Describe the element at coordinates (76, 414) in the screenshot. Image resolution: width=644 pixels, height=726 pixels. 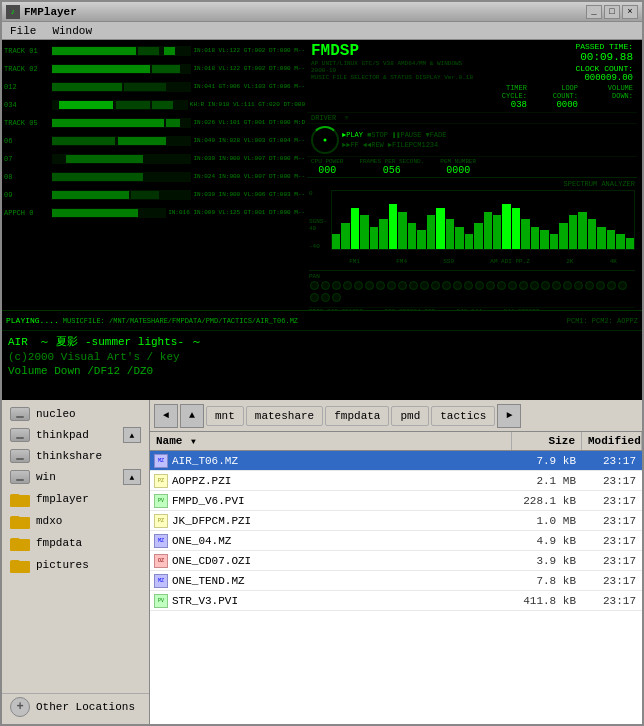
I see `sidebar-item-nucleo: nucleo` at that location.